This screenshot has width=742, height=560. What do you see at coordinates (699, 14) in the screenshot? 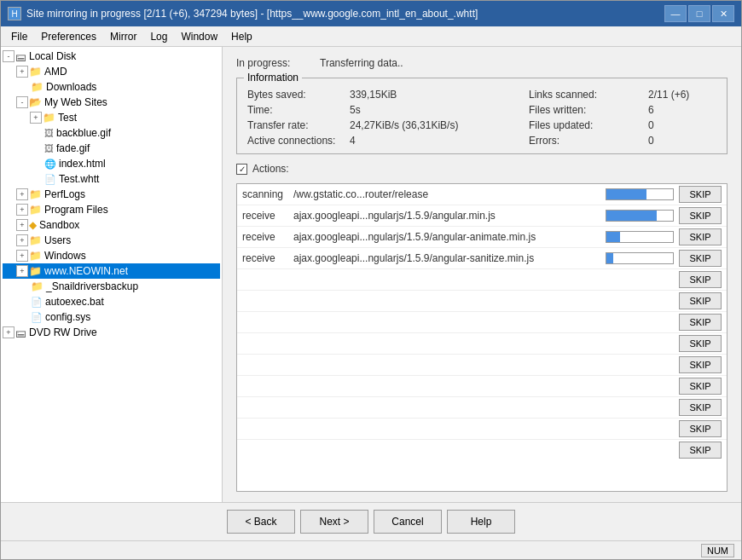
I see `title-controls: — □ ✕` at bounding box center [699, 14].